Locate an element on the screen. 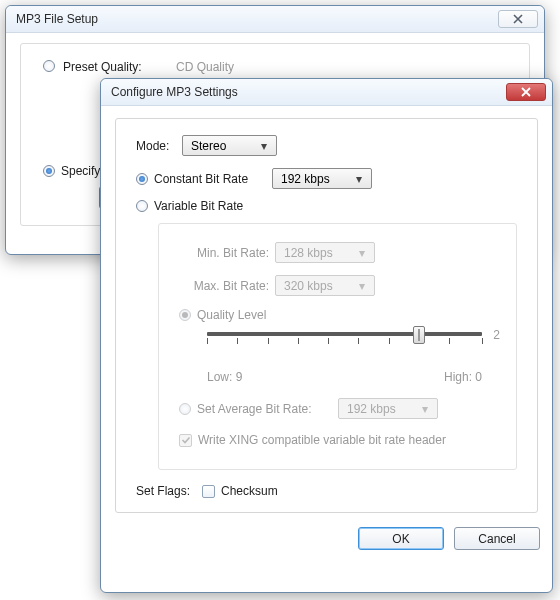 Image resolution: width=560 pixels, height=600 pixels. cbr-select: 192 kbps ▾ is located at coordinates (322, 178).